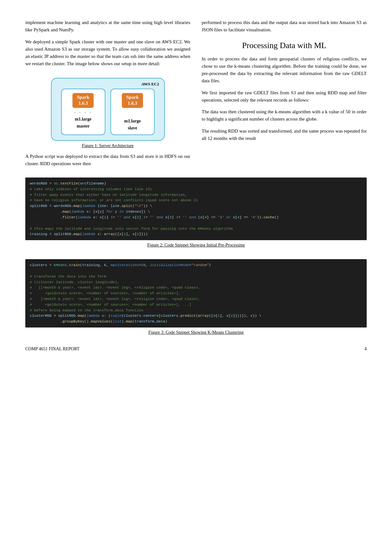 Image resolution: width=392 pixels, height=555 pixels. Describe the element at coordinates (108, 84) in the screenshot. I see `aws-label: AWS EC2` at that location.